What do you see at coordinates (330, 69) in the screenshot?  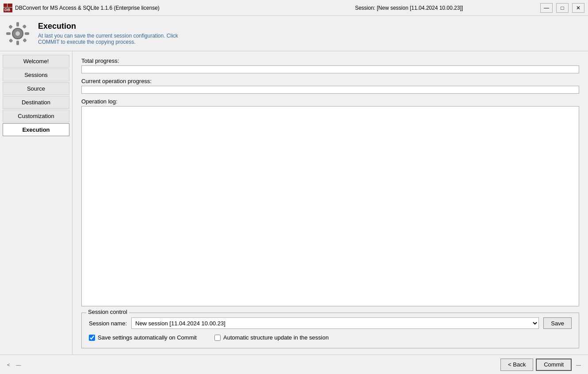 I see `total-progress-bar` at bounding box center [330, 69].